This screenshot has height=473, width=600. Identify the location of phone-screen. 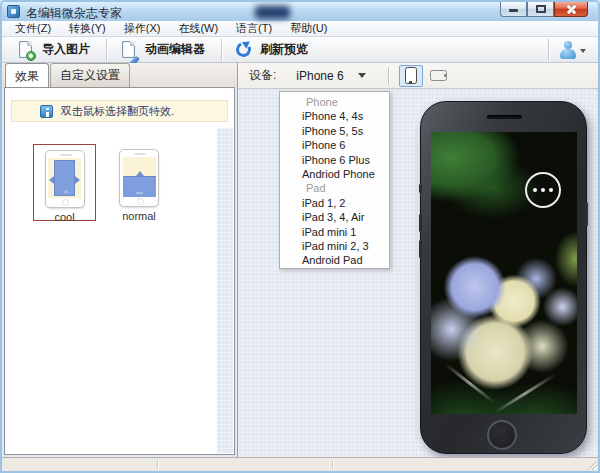
(504, 273).